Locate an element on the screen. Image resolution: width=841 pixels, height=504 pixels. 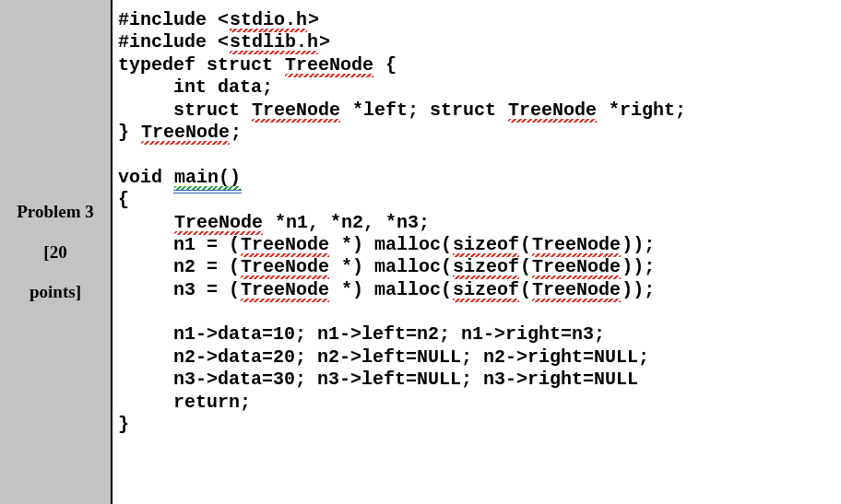
code-line: #include <stdlib.h> is located at coordinates (224, 42).